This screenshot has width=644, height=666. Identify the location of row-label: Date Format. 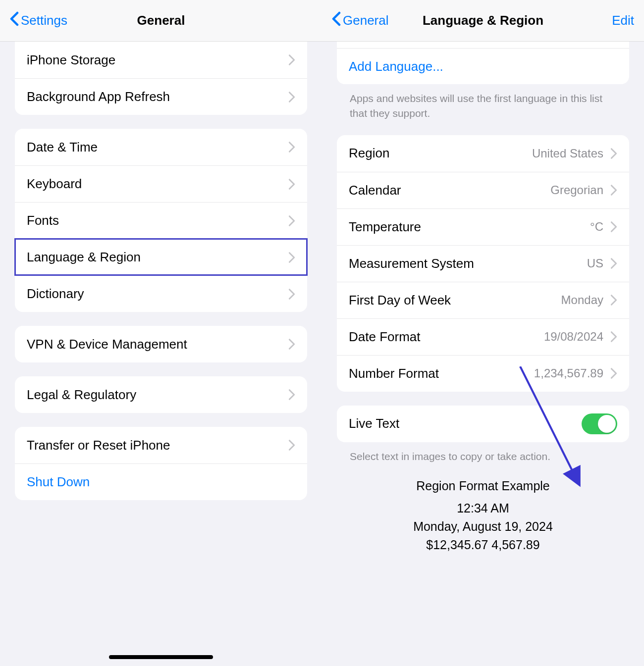
(384, 337).